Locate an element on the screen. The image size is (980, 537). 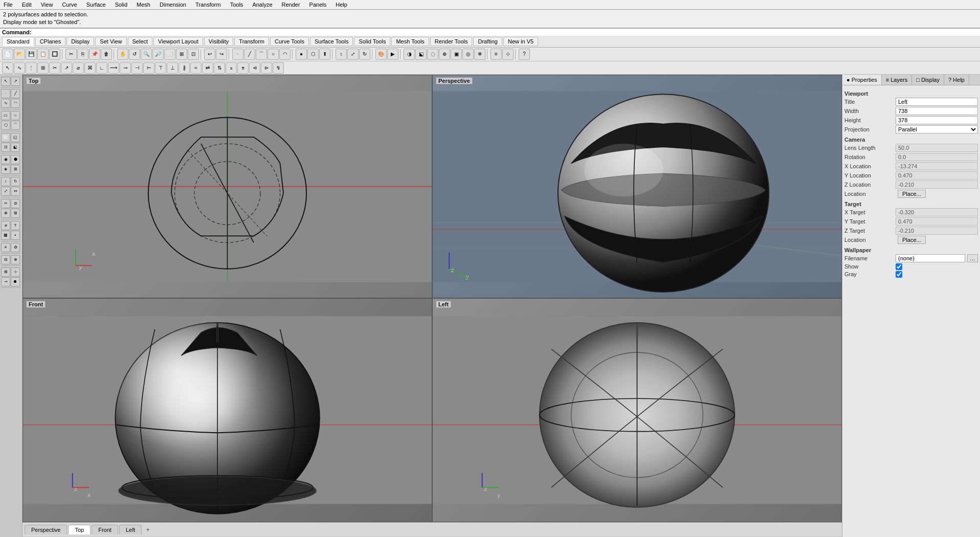
tb-undo: ↩ is located at coordinates (210, 54).